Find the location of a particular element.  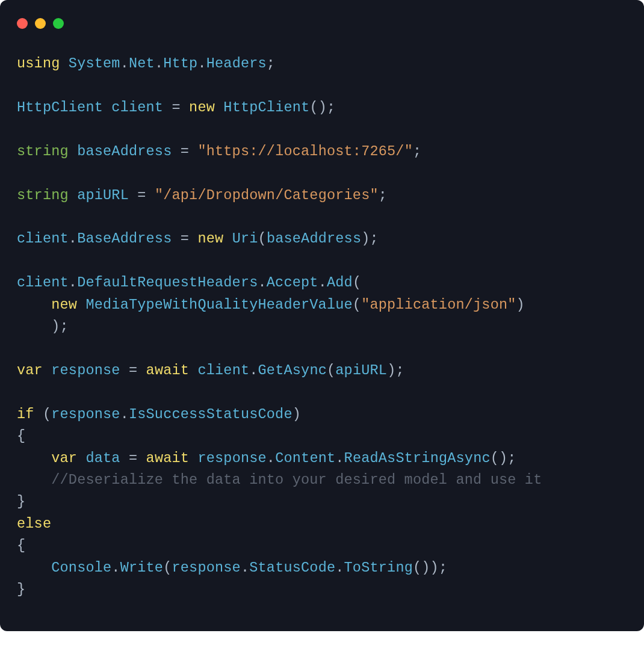

zoom-icon is located at coordinates (58, 23).